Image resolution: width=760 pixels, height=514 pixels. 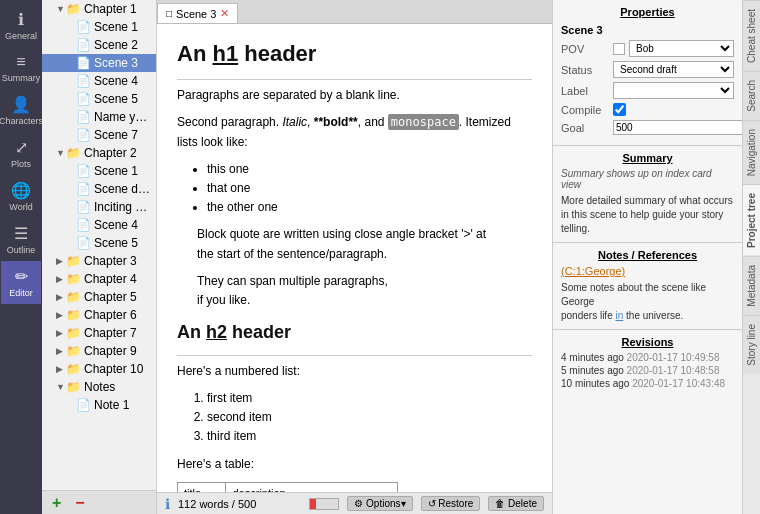 I want to click on tree-item-names: 📄 Name your s..., so click(x=99, y=117).